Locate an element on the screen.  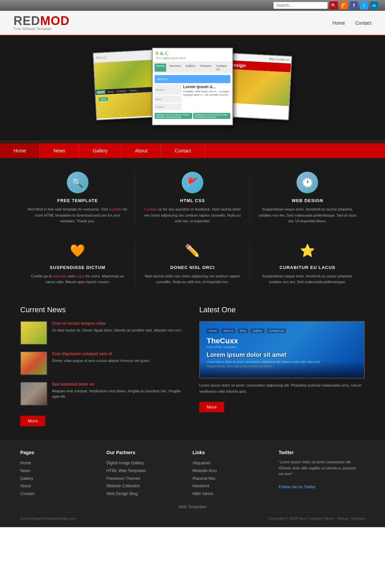
latest-nav-moreit: More It is located at coordinates (228, 331).